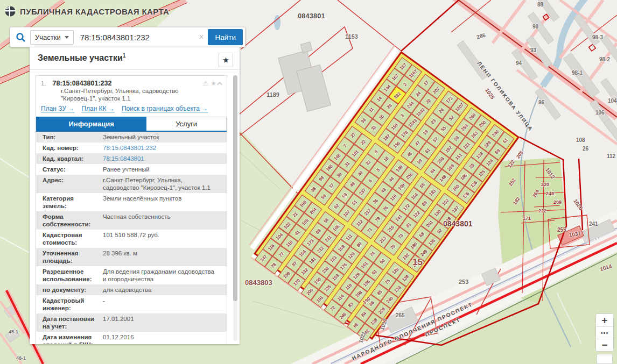  Describe the element at coordinates (341, 297) in the screenshot. I see `parcel-number: 114` at that location.